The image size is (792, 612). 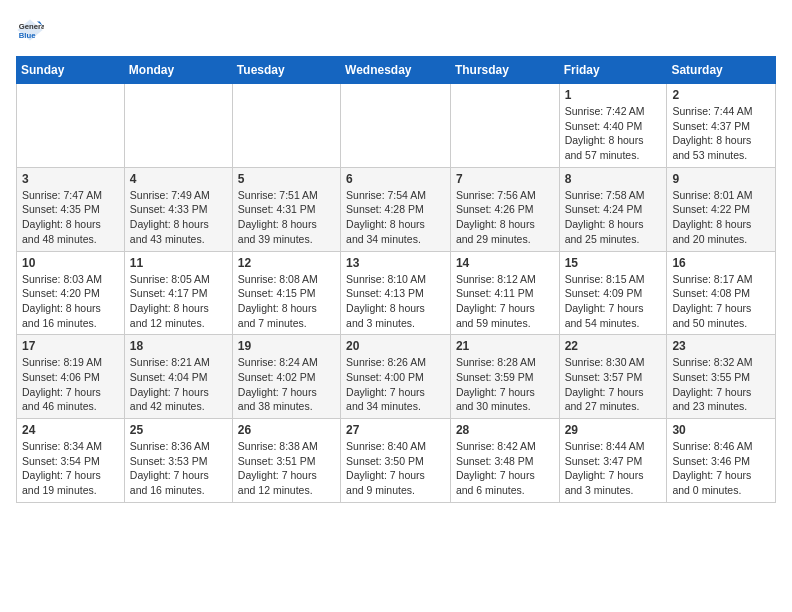 What do you see at coordinates (721, 302) in the screenshot?
I see `day-info: Sunrise: 8:17 AM Sunset: 4:08 PM Dayligh…` at bounding box center [721, 302].